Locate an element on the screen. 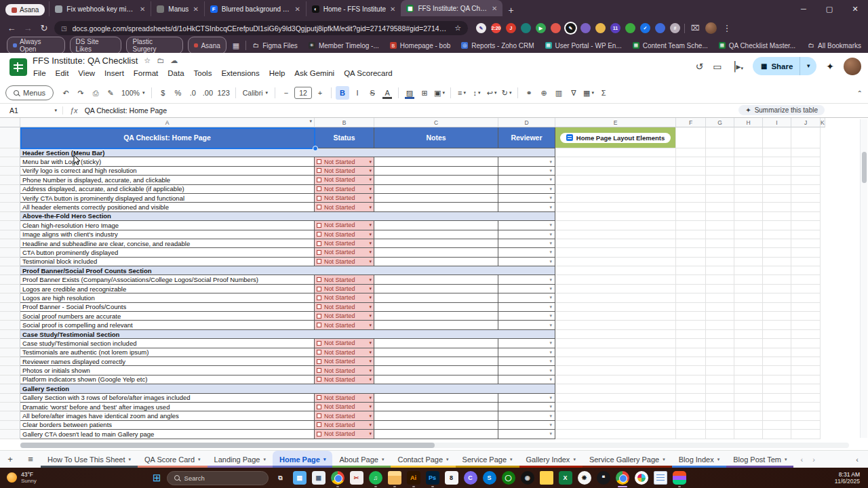  checklist-item-cell: Gallery CTA doesn't lead to main Gallery… is located at coordinates (167, 434).